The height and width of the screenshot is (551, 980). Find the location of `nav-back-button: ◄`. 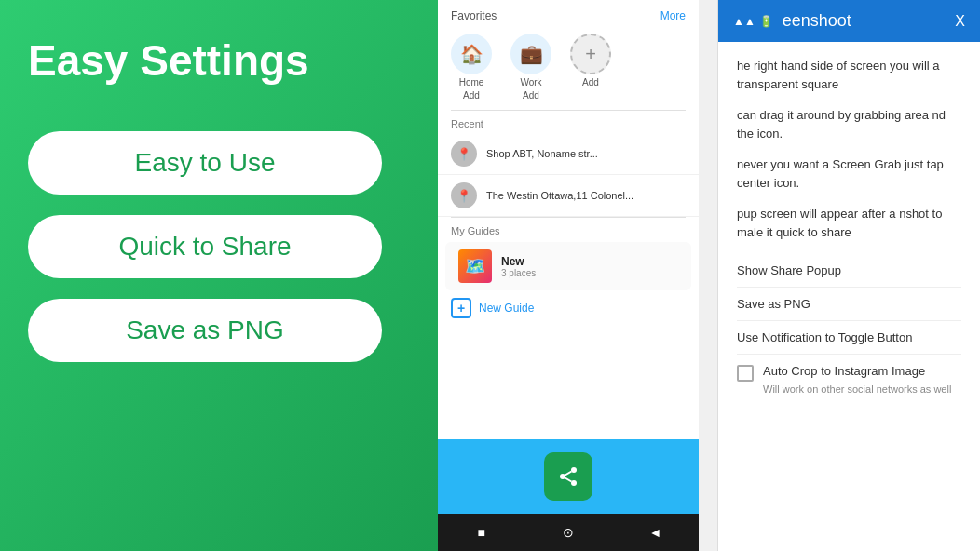

nav-back-button: ◄ is located at coordinates (655, 532).